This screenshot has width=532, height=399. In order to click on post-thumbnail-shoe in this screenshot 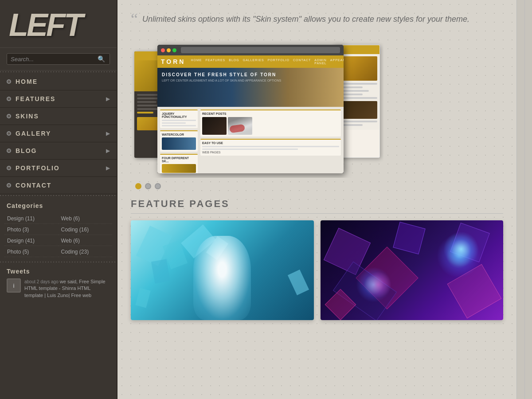, I will do `click(240, 126)`.